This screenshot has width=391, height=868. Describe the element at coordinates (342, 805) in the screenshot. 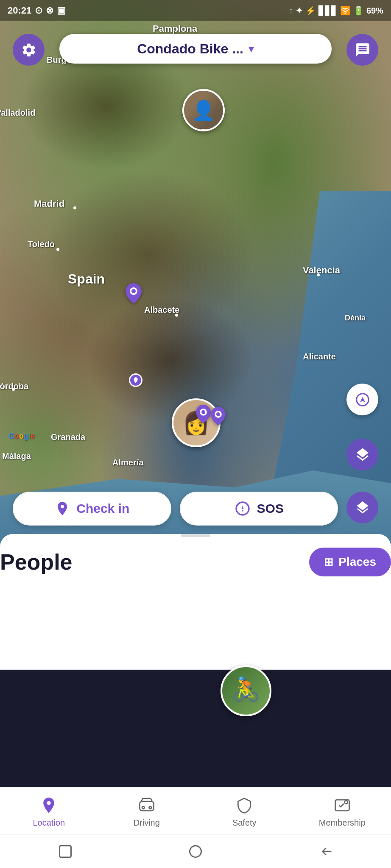

I see `membership-nav-icon` at that location.